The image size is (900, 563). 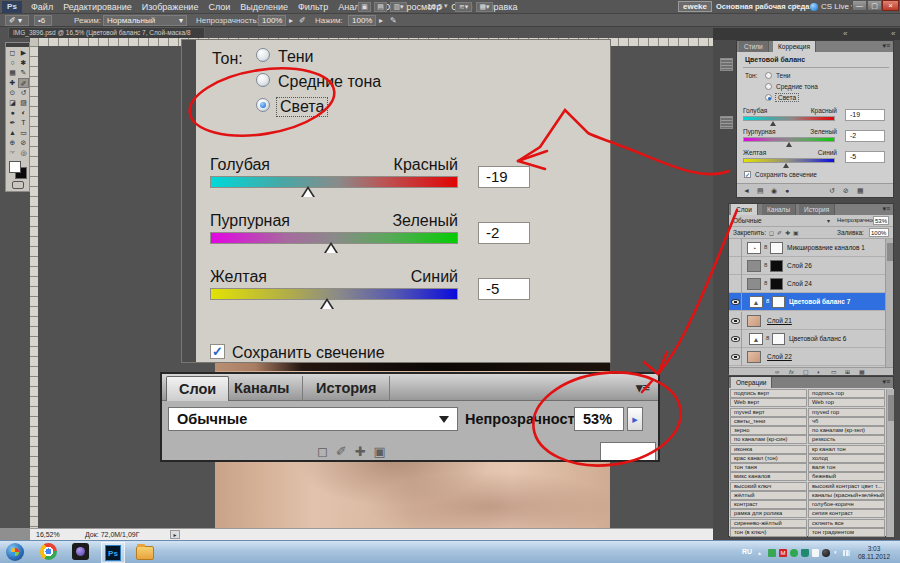 What do you see at coordinates (789, 160) in the screenshot?
I see `slider3-track` at bounding box center [789, 160].